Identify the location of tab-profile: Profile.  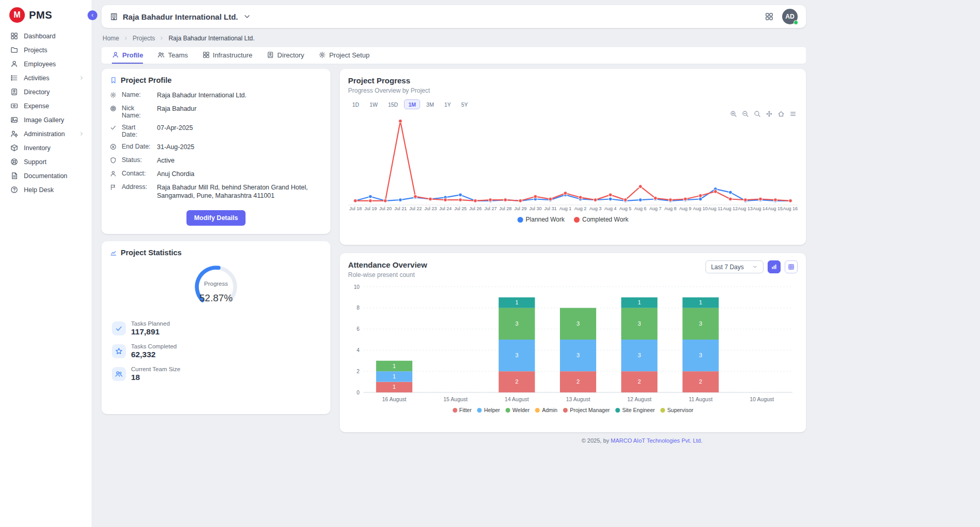
(127, 55).